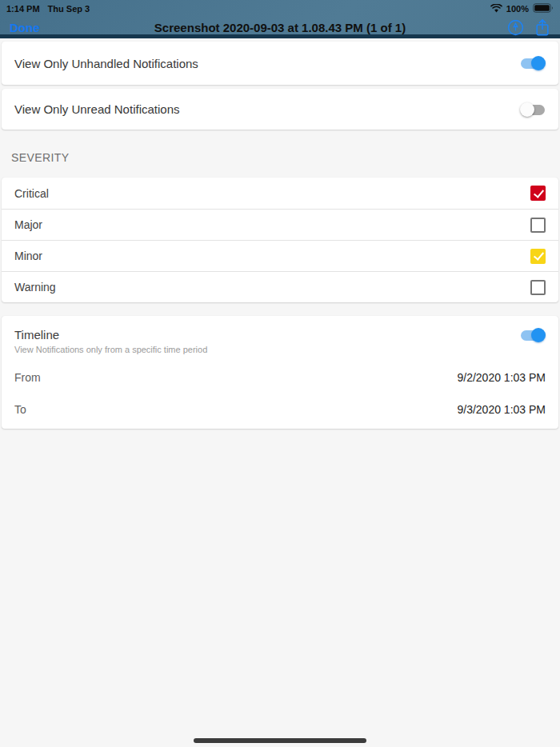 The height and width of the screenshot is (747, 560). Describe the element at coordinates (280, 109) in the screenshot. I see `unread-filter-row: View Only Unread Notifications` at that location.